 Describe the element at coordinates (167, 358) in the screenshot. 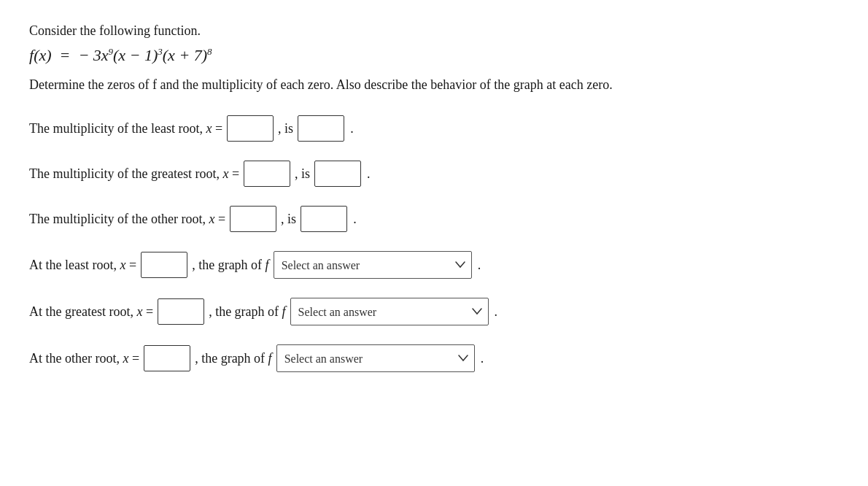

I see `other-root-graph-value-input` at that location.